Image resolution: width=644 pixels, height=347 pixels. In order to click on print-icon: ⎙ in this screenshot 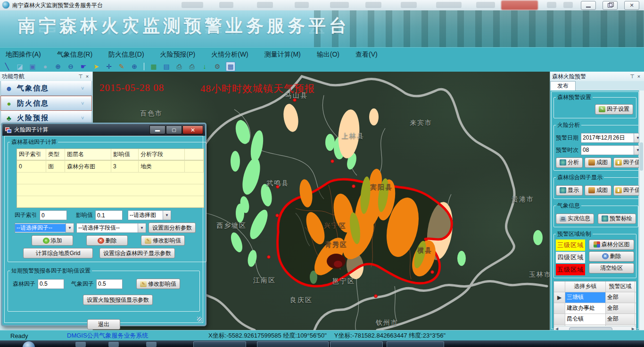, I will do `click(179, 66)`.